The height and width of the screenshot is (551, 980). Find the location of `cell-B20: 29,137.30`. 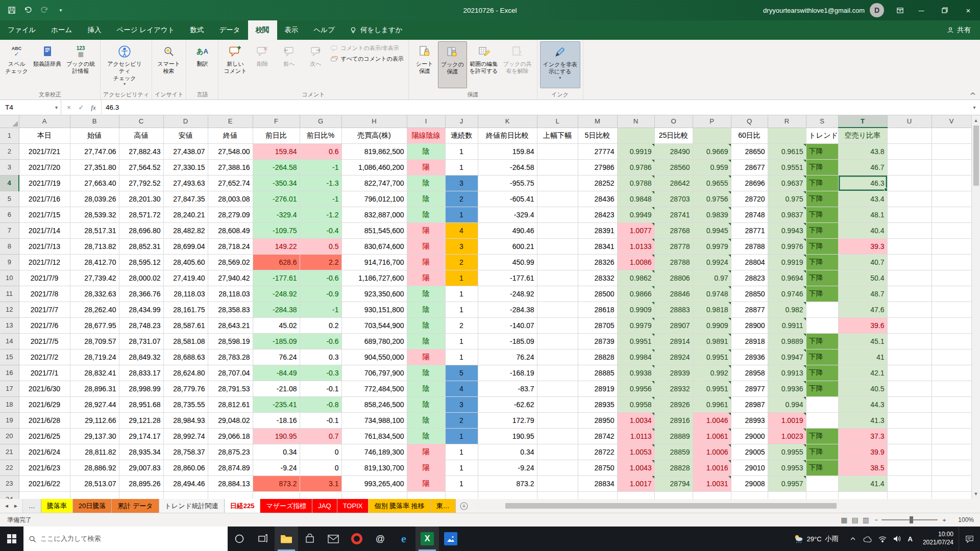

cell-B20: 29,137.30 is located at coordinates (94, 436).